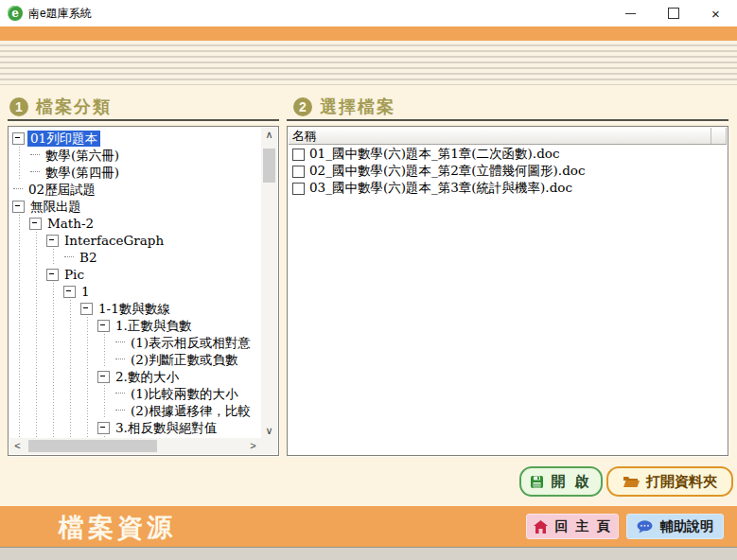 Image resolution: width=737 pixels, height=560 pixels. What do you see at coordinates (507, 121) in the screenshot?
I see `right-header-rule` at bounding box center [507, 121].